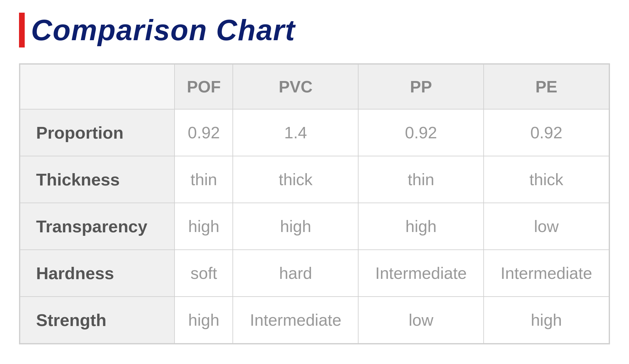 The image size is (629, 364). What do you see at coordinates (204, 87) in the screenshot?
I see `header-pof: POF` at bounding box center [204, 87].